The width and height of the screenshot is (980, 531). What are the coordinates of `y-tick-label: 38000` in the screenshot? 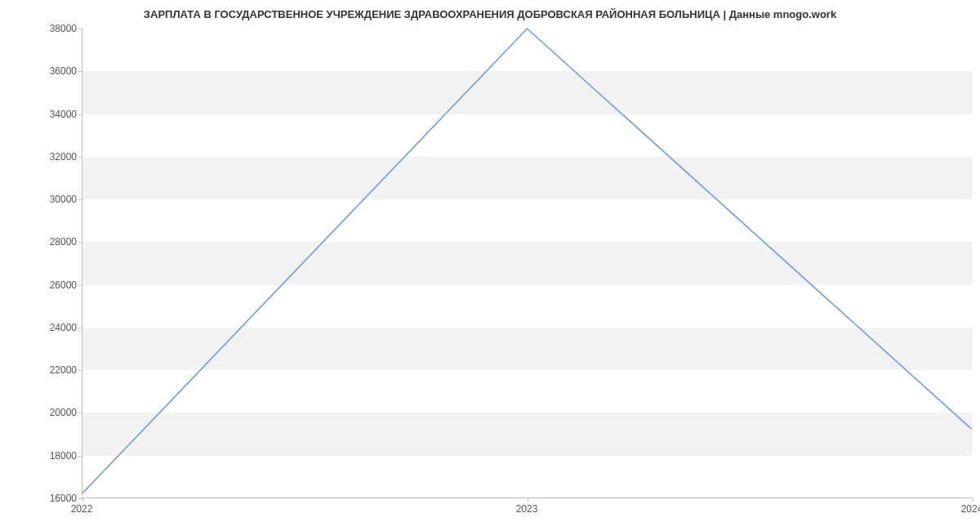 It's located at (40, 29).